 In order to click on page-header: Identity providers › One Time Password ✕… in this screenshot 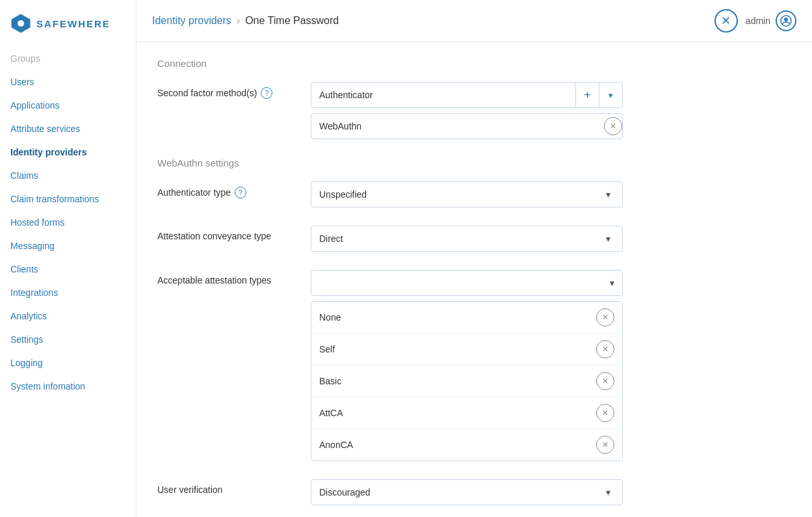, I will do `click(475, 21)`.